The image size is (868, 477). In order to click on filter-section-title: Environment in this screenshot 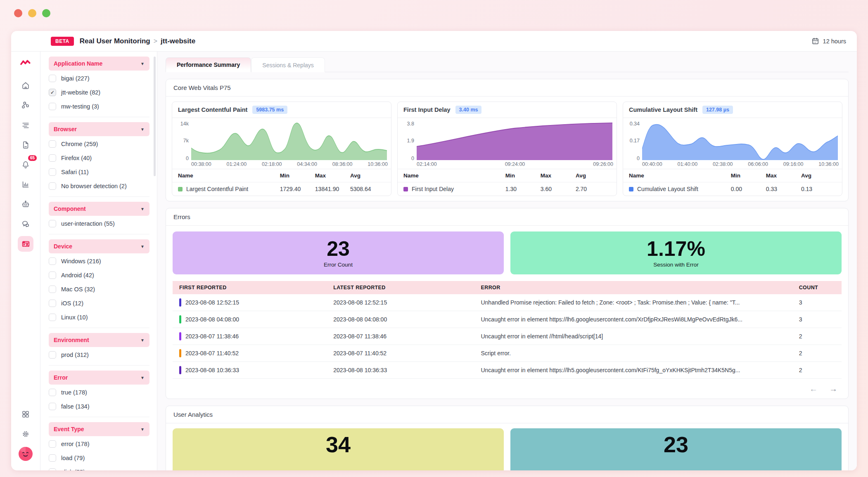, I will do `click(71, 340)`.